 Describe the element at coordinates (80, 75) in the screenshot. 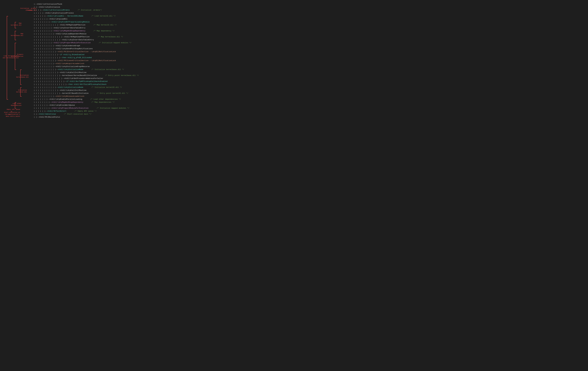

I see `function-name: kernelbase!KernelBaseDllIntialize` at that location.